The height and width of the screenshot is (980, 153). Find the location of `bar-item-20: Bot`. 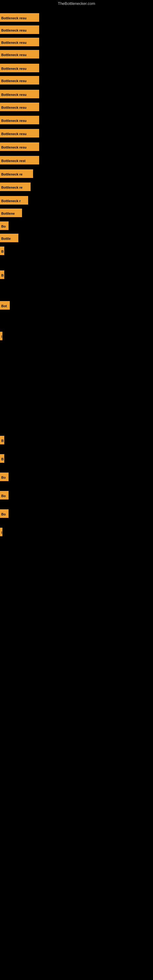

bar-item-20: Bot is located at coordinates (5, 305).